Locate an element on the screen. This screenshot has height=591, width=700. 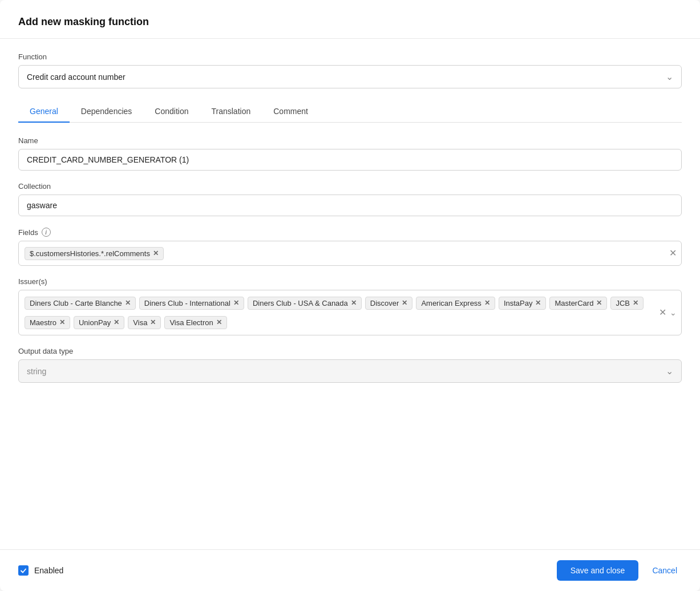
issuers-tags-actions: ✕ ⌄ is located at coordinates (667, 313).